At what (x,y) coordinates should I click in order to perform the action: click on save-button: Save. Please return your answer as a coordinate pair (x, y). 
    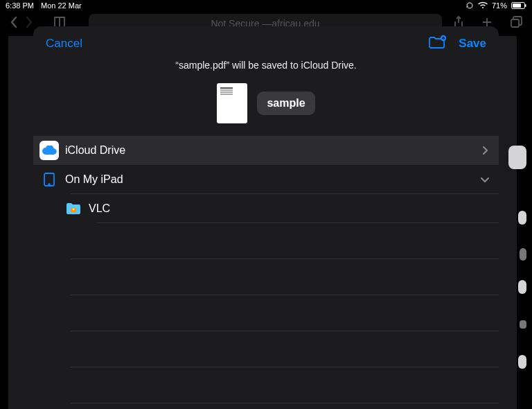
    Looking at the image, I should click on (472, 44).